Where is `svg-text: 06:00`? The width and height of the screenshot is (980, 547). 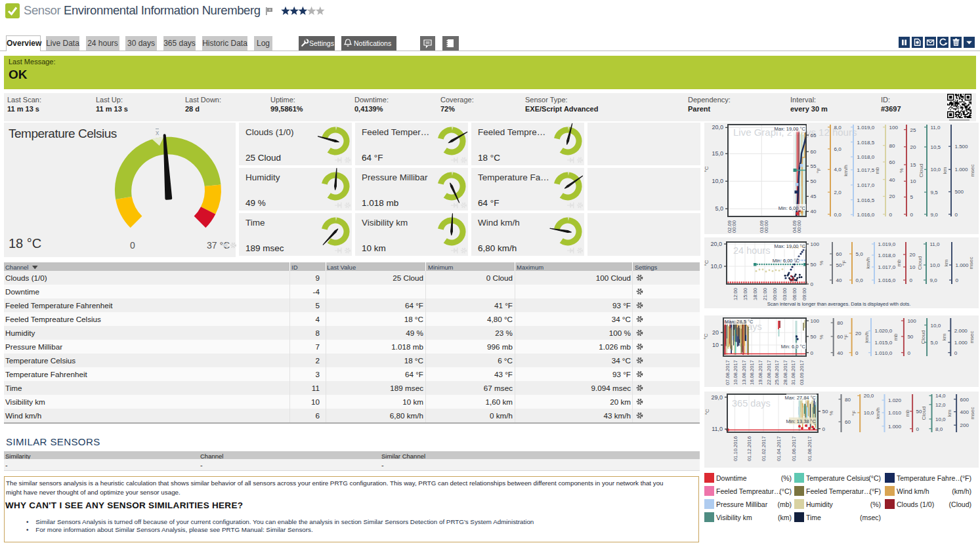 svg-text: 06:00 is located at coordinates (794, 294).